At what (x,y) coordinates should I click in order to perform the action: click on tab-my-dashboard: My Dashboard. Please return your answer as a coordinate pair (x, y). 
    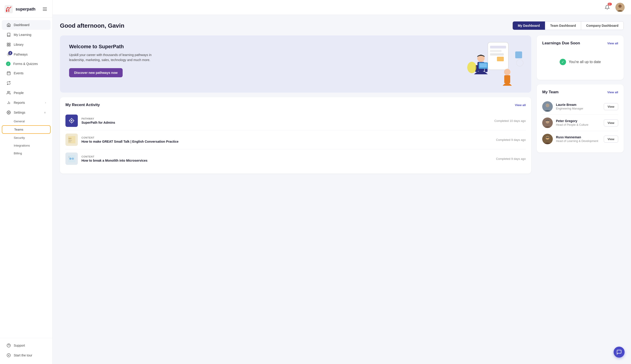
    Looking at the image, I should click on (529, 26).